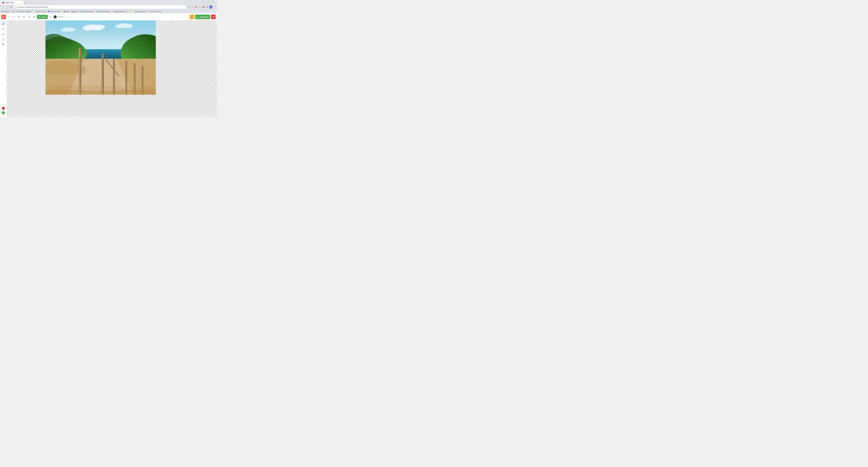 Image resolution: width=868 pixels, height=467 pixels. What do you see at coordinates (3, 44) in the screenshot?
I see `move-icon` at bounding box center [3, 44].